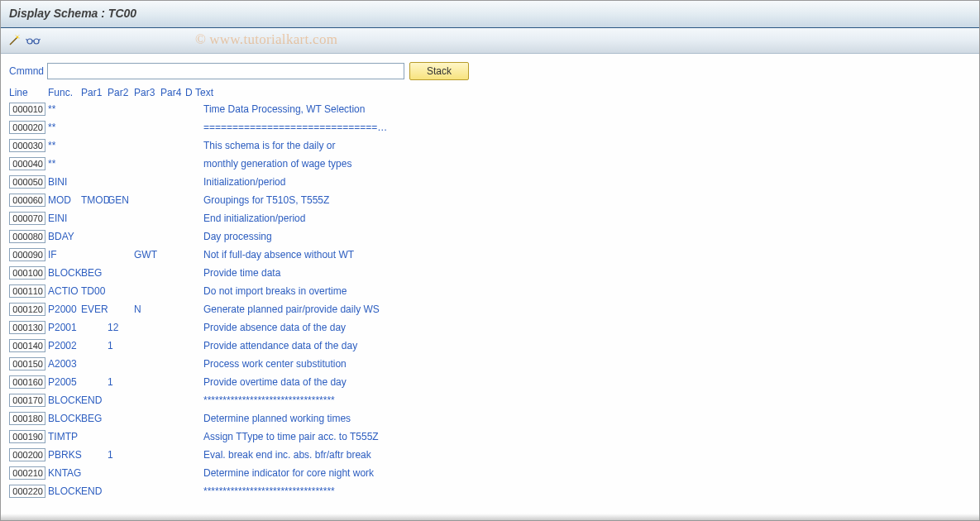  Describe the element at coordinates (65, 93) in the screenshot. I see `col-func: Func.` at that location.